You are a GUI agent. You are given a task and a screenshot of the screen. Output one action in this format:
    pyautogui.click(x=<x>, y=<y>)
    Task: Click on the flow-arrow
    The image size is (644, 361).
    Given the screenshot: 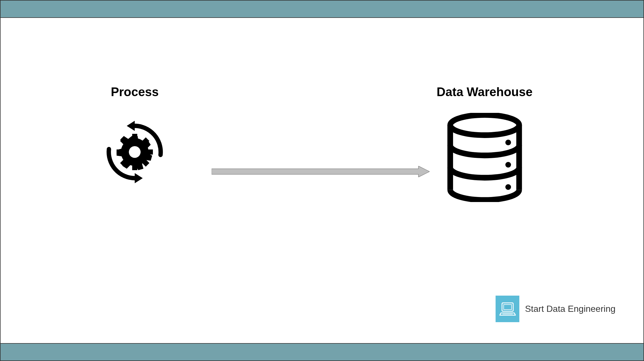 What is the action you would take?
    pyautogui.click(x=321, y=172)
    